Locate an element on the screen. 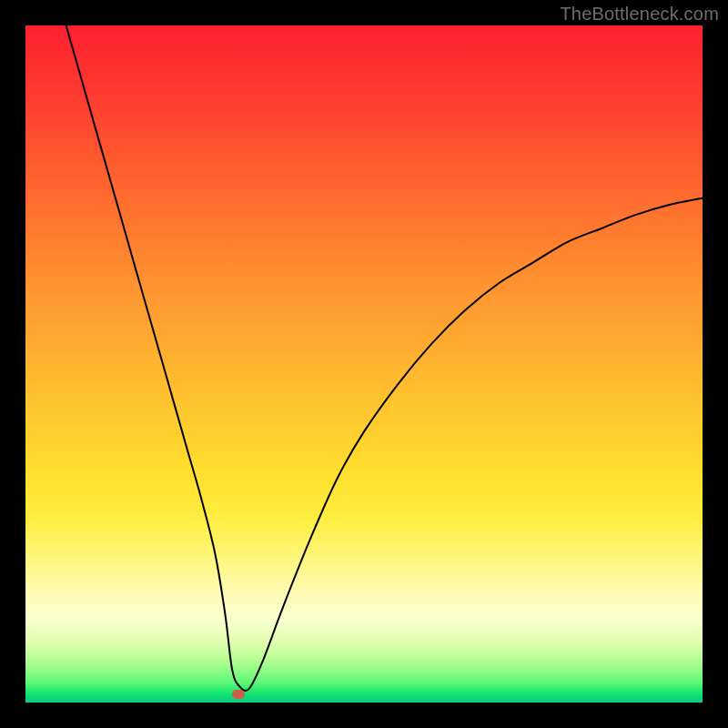 The image size is (728, 728). attribution-label: TheBottleneck.com is located at coordinates (639, 15).